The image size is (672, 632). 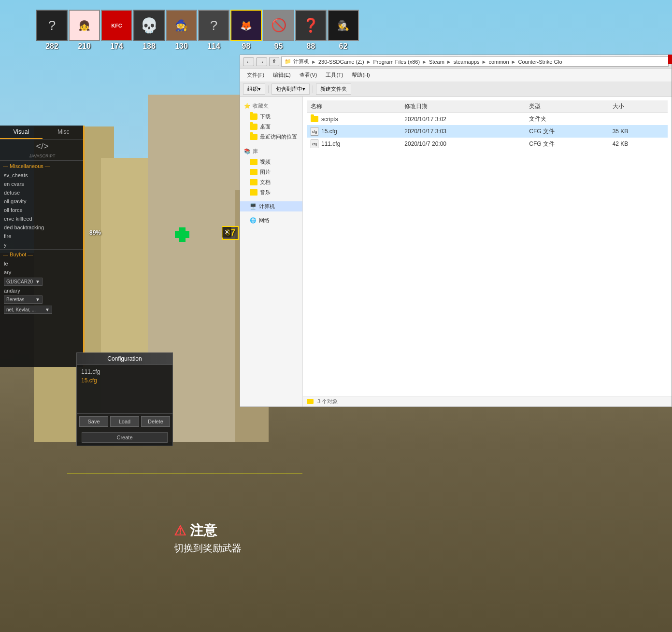 I want to click on nav-up-button: ⇧, so click(x=274, y=62).